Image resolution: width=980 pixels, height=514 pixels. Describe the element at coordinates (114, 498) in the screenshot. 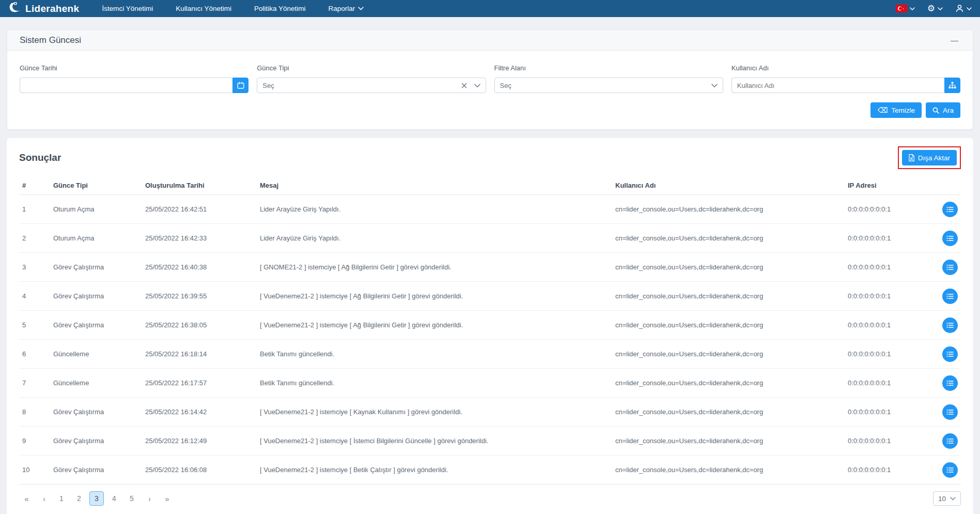

I see `page-4-button: 4` at that location.